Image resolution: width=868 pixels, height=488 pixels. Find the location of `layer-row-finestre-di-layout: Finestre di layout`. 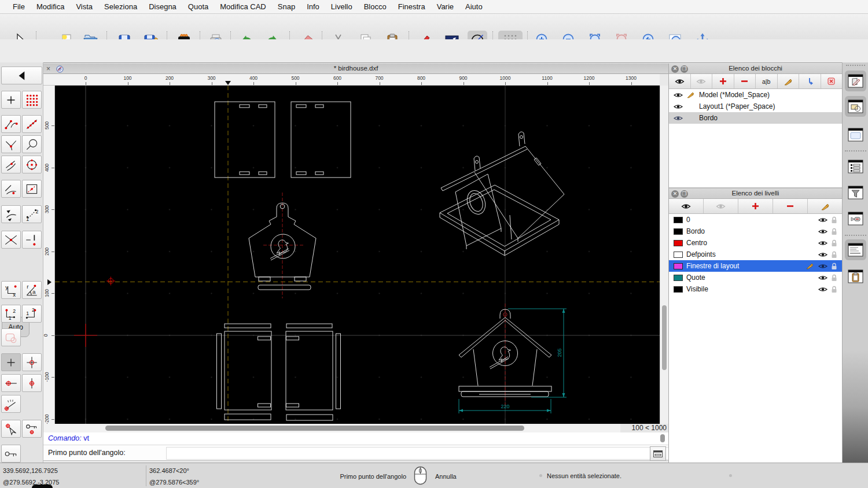

layer-row-finestre-di-layout: Finestre di layout is located at coordinates (756, 266).